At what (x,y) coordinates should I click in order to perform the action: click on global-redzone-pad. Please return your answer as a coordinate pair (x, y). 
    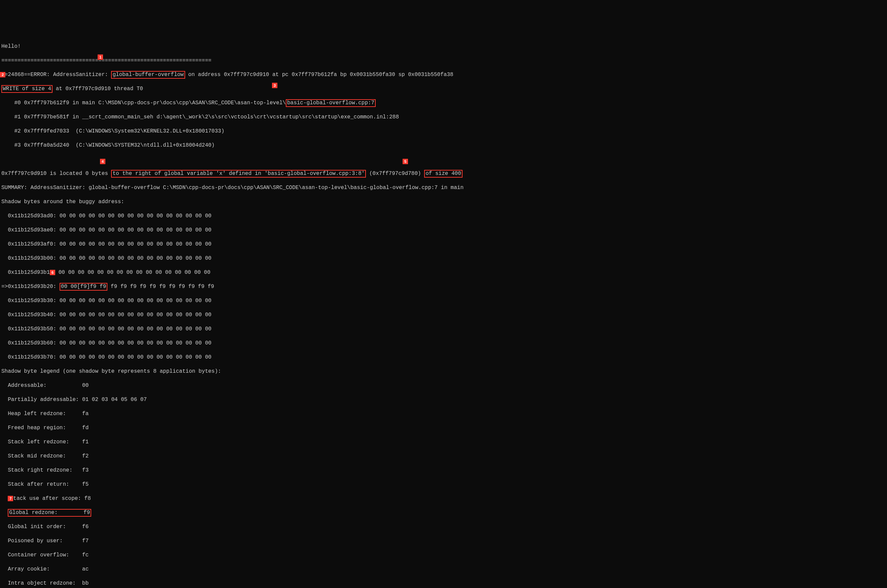
    Looking at the image, I should click on (5, 513).